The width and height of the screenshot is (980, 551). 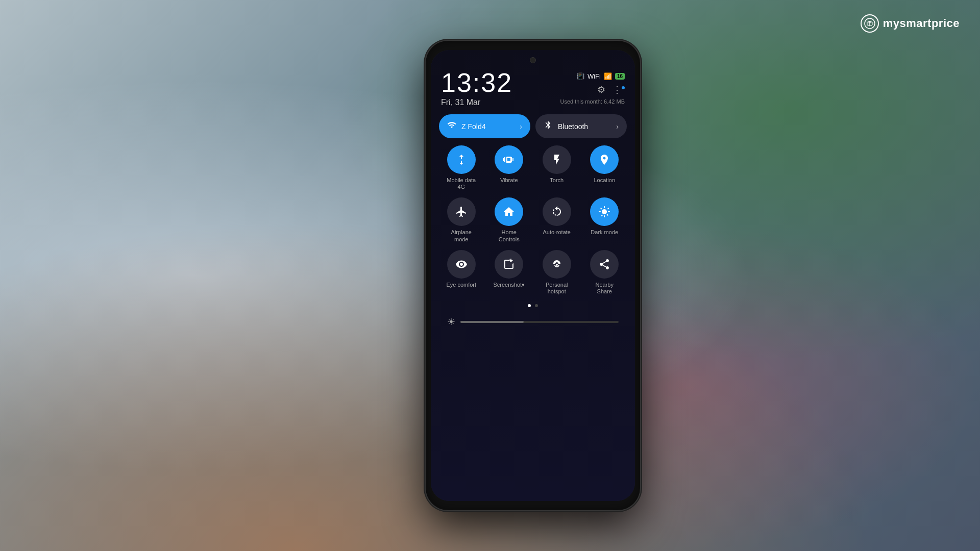 What do you see at coordinates (533, 87) in the screenshot?
I see `status-bar: 13:32 Fri, 31 Mar 📳 WiFi 📶 16 ⚙ ⋮` at bounding box center [533, 87].